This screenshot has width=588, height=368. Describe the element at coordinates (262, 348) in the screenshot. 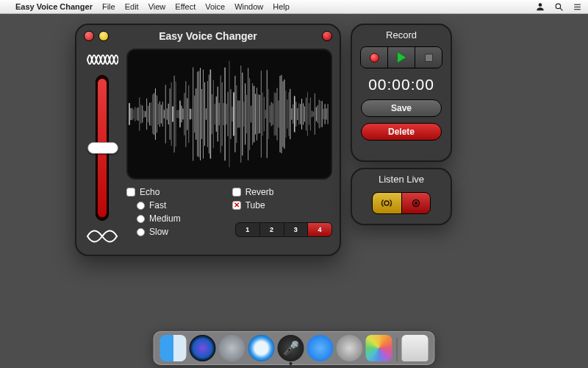

I see `dock-safari` at that location.